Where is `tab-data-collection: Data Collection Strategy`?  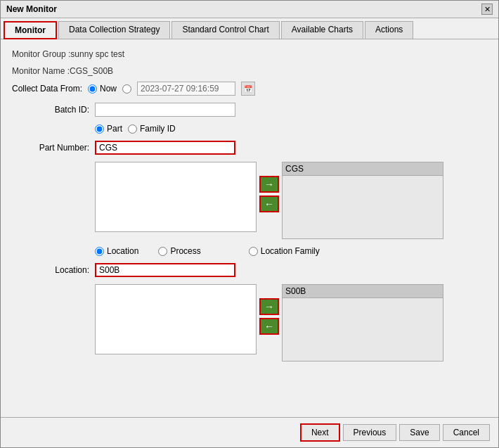 tab-data-collection: Data Collection Strategy is located at coordinates (114, 30).